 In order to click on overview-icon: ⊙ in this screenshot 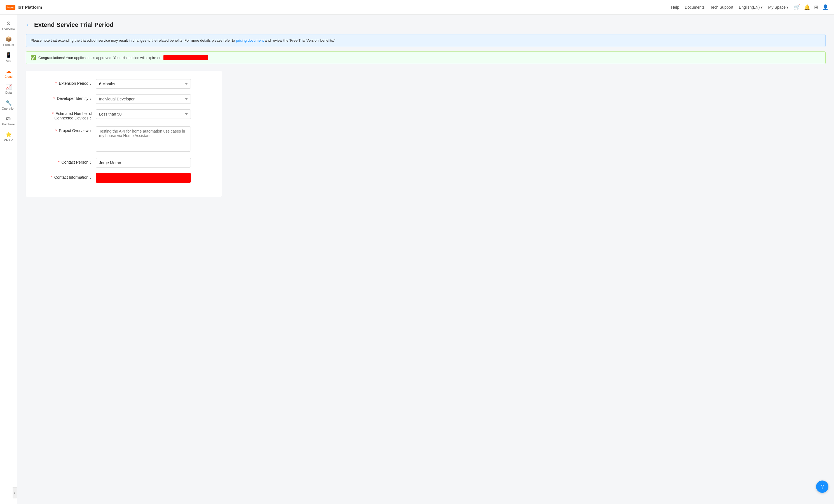, I will do `click(8, 23)`.